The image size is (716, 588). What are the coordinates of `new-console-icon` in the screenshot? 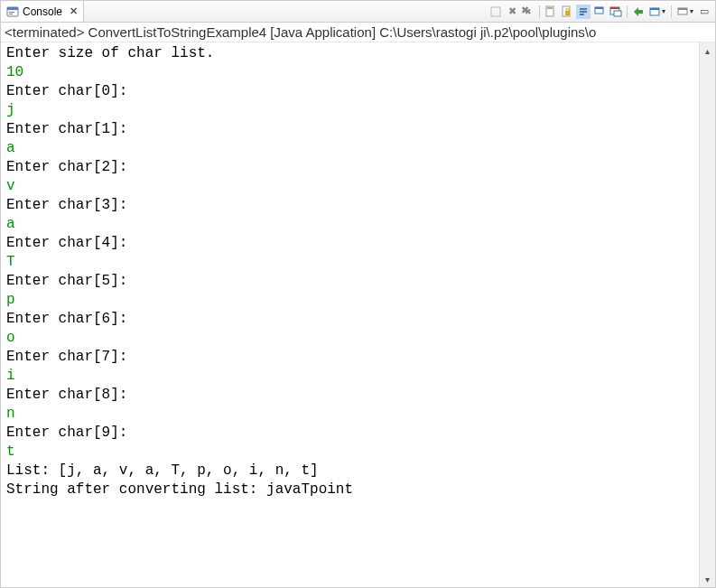 It's located at (655, 12).